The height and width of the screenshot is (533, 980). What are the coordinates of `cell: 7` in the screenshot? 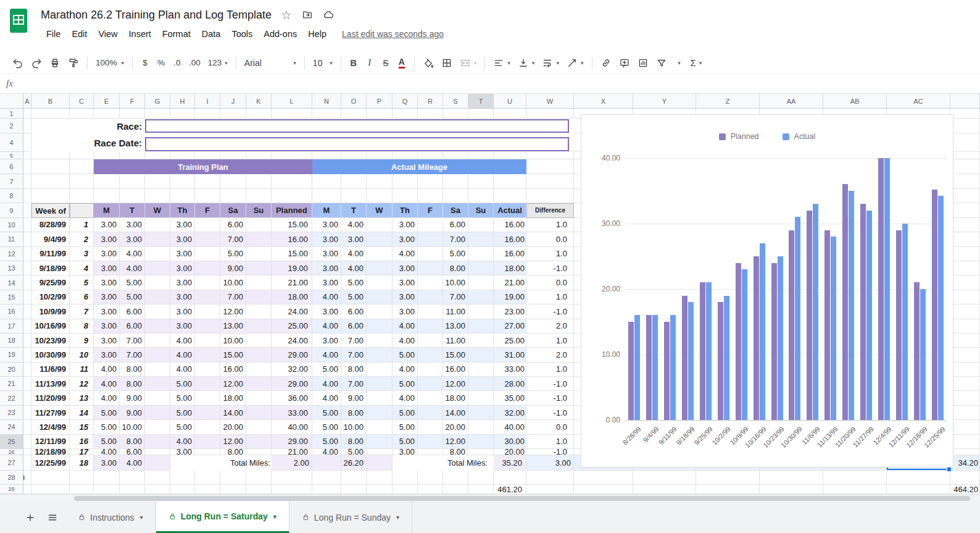 It's located at (81, 311).